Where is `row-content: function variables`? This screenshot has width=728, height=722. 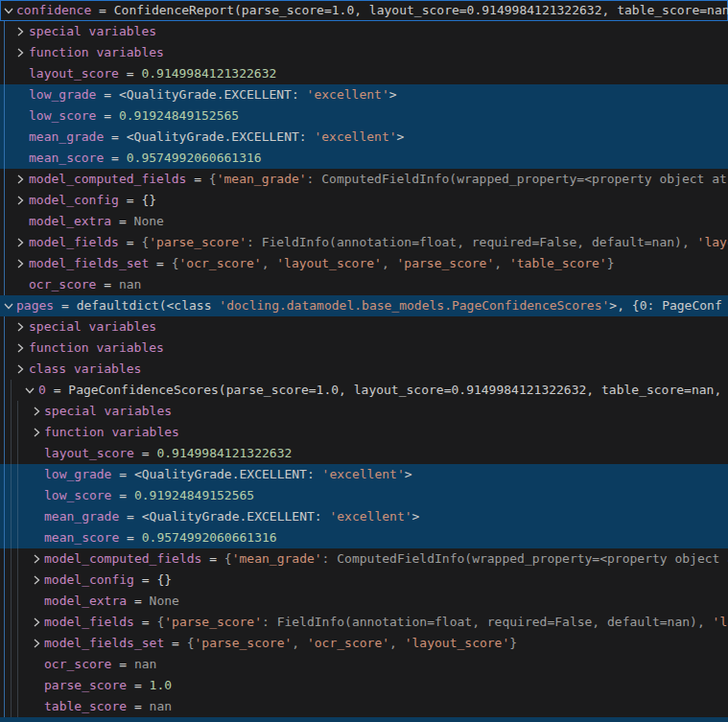
row-content: function variables is located at coordinates (96, 348).